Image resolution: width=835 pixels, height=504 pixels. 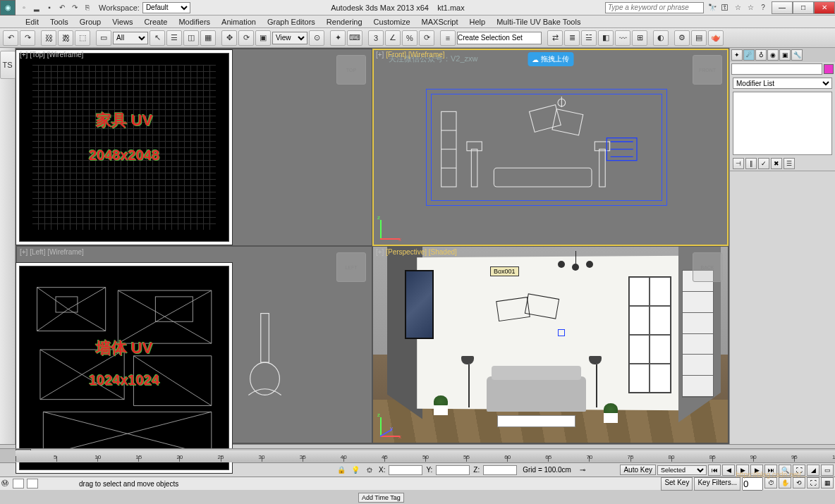 What do you see at coordinates (406, 470) in the screenshot?
I see `x-input` at bounding box center [406, 470].